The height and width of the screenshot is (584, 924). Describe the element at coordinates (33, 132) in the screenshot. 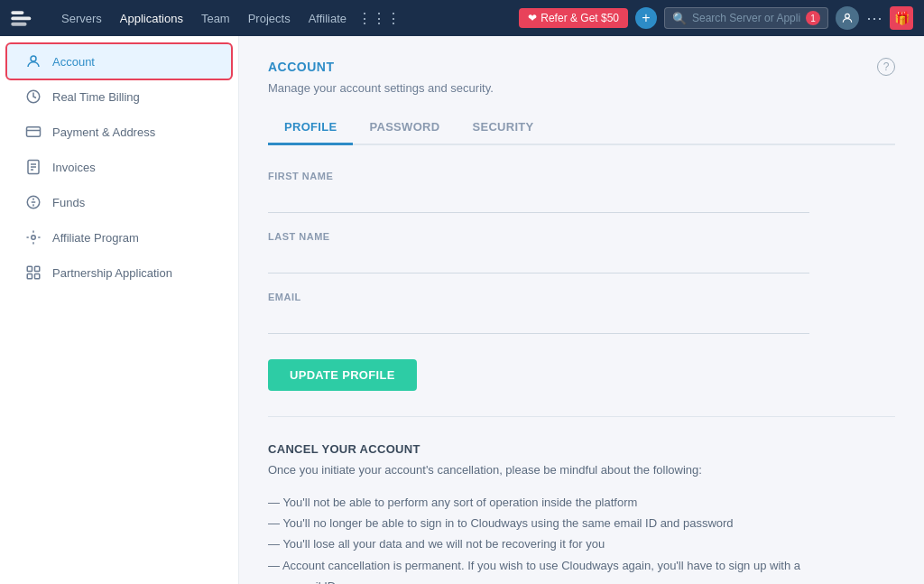

I see `payment-icon` at that location.